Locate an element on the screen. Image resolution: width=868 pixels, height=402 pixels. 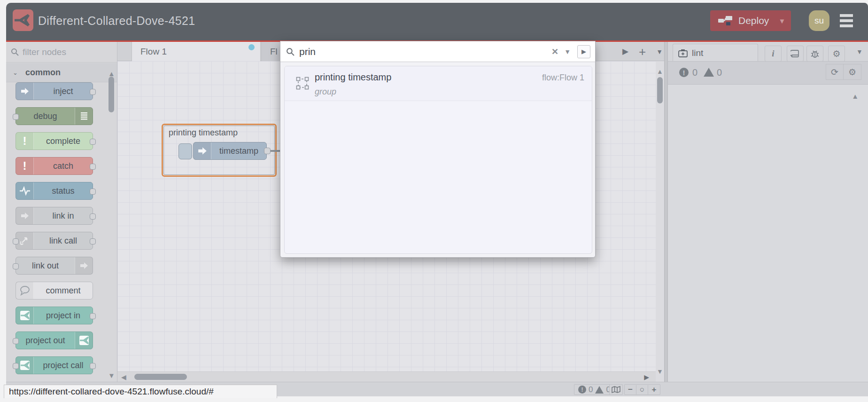
lint-settings-button: ⚙ is located at coordinates (852, 72).